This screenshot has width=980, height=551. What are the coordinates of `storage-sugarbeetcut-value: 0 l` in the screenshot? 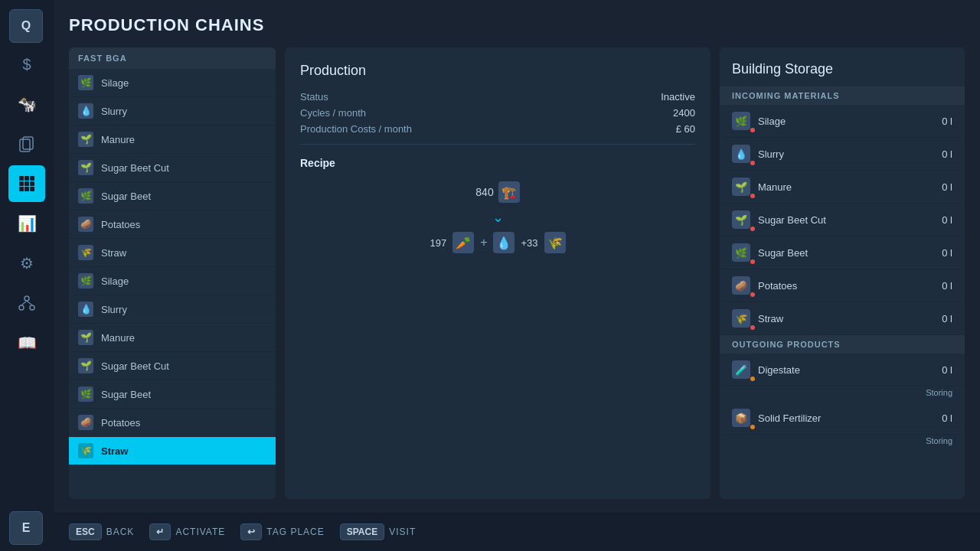 It's located at (947, 220).